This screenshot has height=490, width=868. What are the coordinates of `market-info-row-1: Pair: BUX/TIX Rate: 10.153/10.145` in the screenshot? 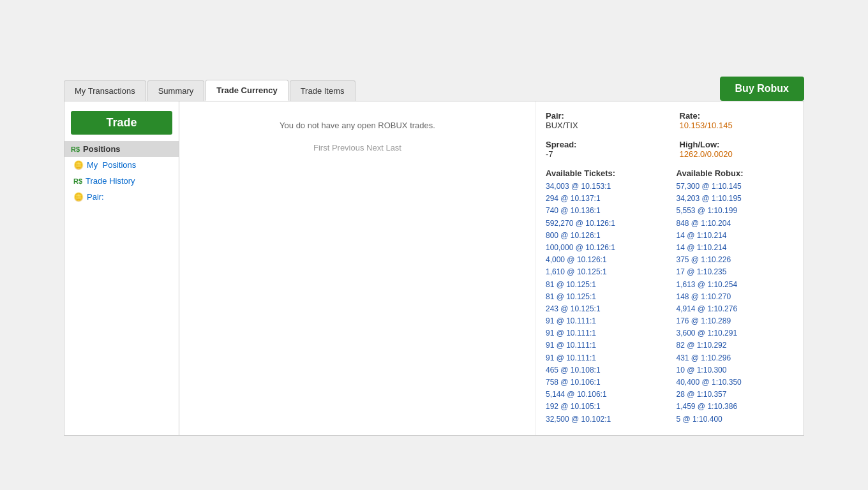 It's located at (670, 121).